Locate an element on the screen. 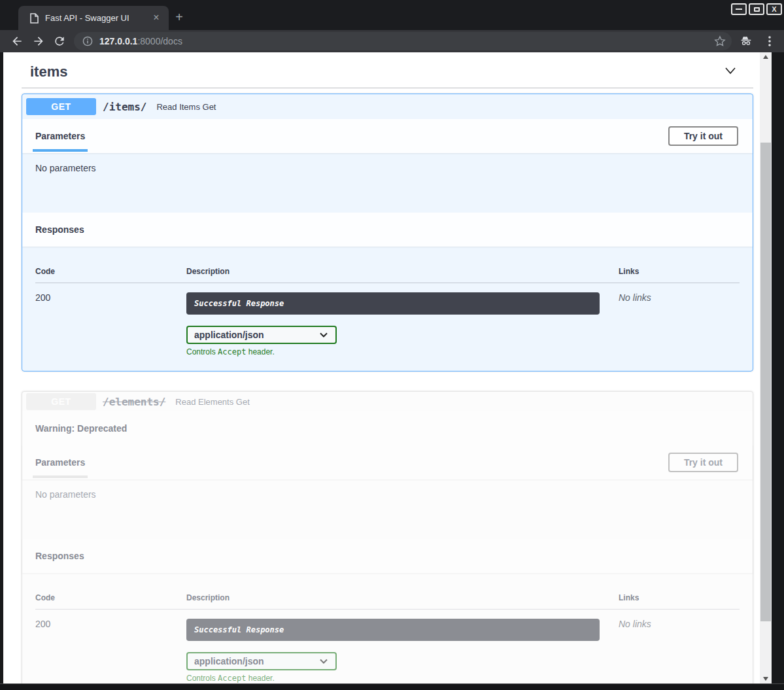 This screenshot has width=784, height=690. close-button: X is located at coordinates (774, 9).